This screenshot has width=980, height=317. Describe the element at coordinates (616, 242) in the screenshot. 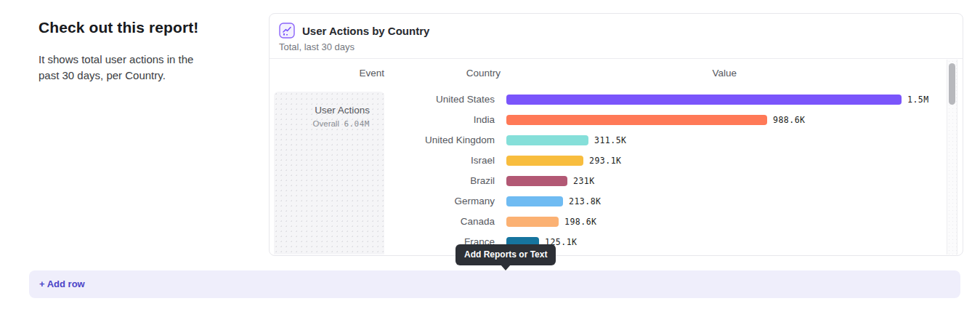

I see `chart-row: France125.1K` at that location.